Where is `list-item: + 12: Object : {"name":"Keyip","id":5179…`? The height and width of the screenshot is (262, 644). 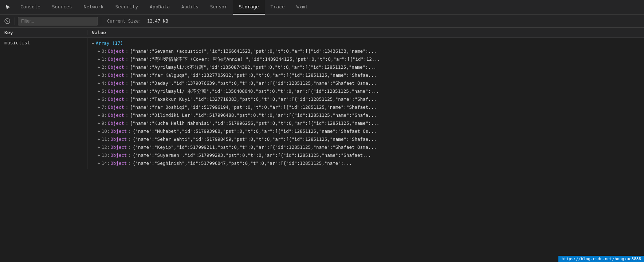 list-item: + 12: Object : {"name":"Keyip","id":5179… is located at coordinates (369, 147).